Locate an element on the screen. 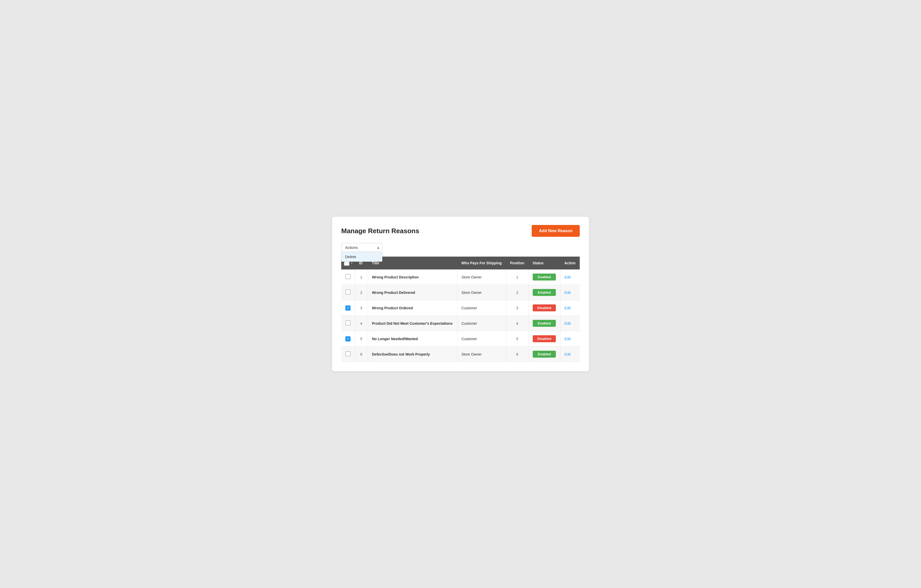 The image size is (921, 588). td-title-4: Product Did Not Meet Customer's Expectat… is located at coordinates (412, 324).